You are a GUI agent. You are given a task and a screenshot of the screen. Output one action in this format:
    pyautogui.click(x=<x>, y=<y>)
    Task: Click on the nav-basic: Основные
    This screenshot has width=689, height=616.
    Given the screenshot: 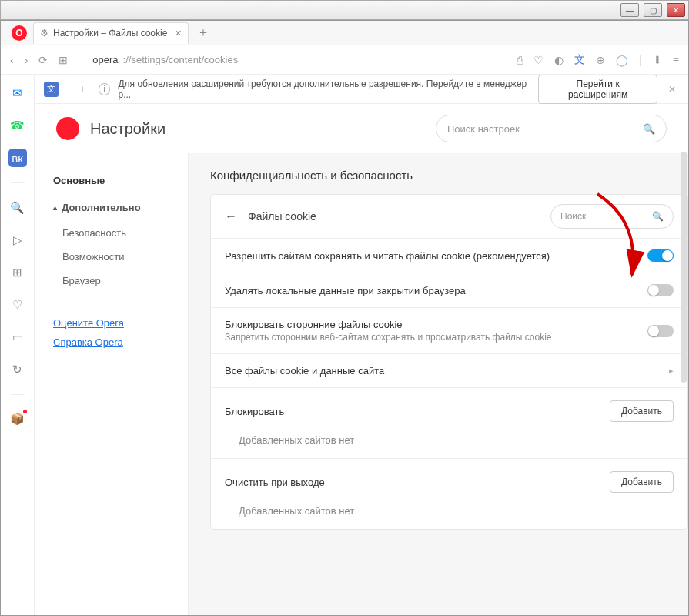 What is the action you would take?
    pyautogui.click(x=111, y=180)
    